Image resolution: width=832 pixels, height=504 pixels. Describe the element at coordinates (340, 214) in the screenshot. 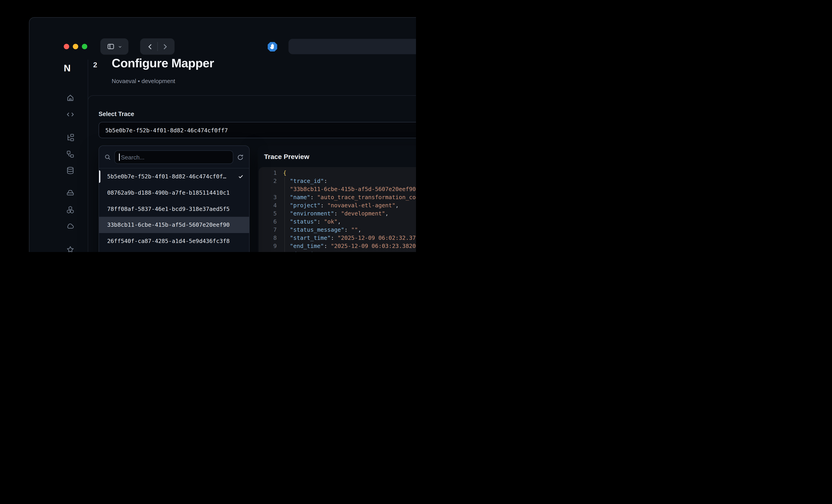

I see `code-line: 5"environment": "development",` at that location.